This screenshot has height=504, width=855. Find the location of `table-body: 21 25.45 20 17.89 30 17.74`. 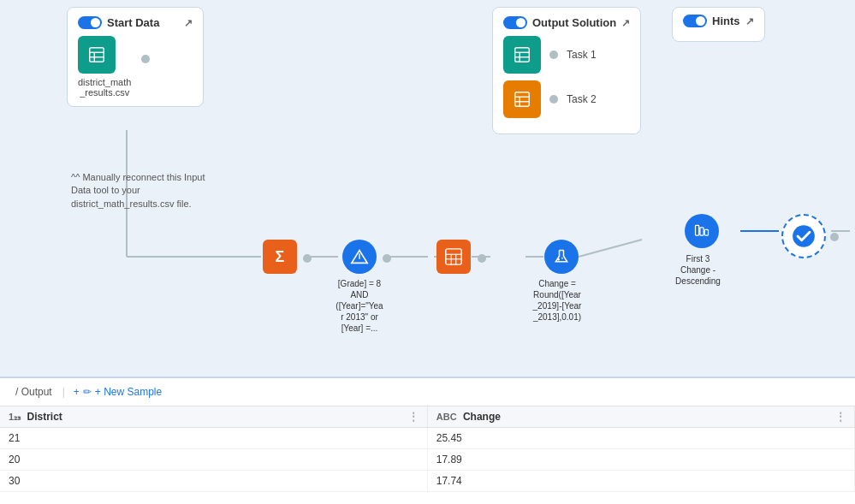

table-body: 21 25.45 20 17.89 30 17.74 is located at coordinates (428, 460).